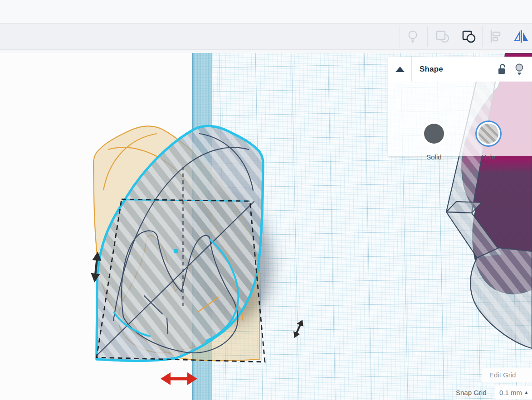 The width and height of the screenshot is (532, 400). Describe the element at coordinates (495, 37) in the screenshot. I see `align-icon` at that location.